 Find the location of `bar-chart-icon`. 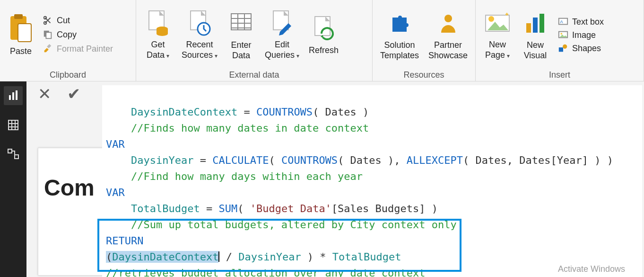

bar-chart-icon is located at coordinates (535, 24).